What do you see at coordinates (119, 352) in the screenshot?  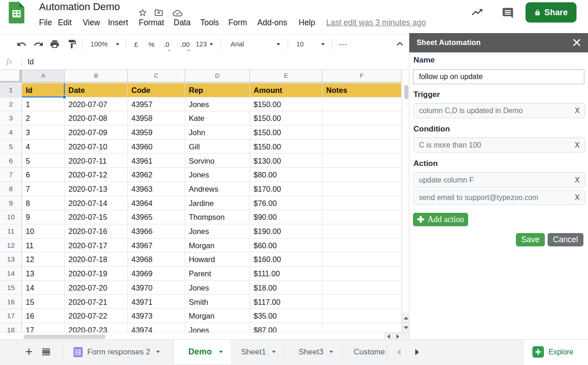 I see `sheet-tab-form-responses-2: Form responses 2` at bounding box center [119, 352].